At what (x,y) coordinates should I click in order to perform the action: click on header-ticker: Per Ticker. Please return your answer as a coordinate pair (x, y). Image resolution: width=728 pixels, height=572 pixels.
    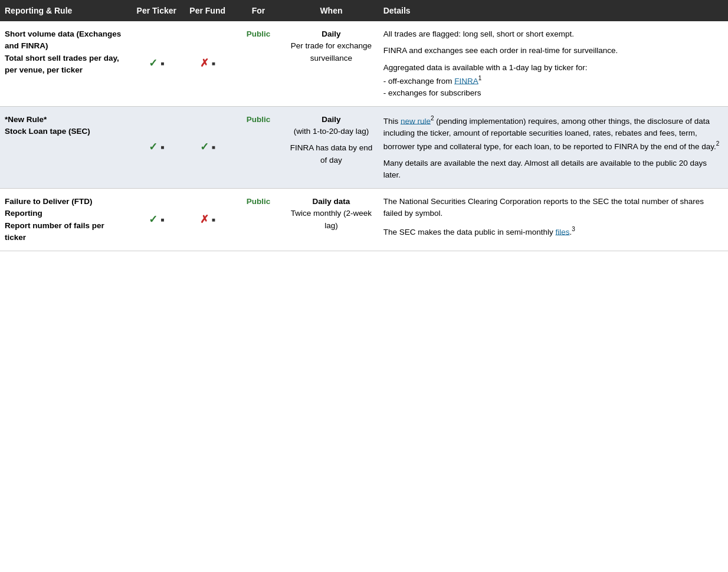
    Looking at the image, I should click on (156, 11).